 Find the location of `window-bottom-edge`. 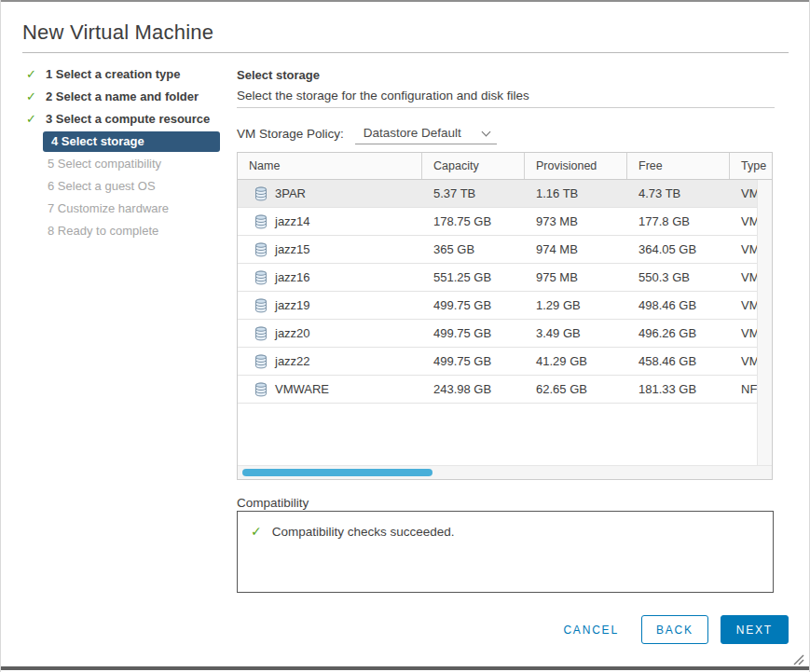

window-bottom-edge is located at coordinates (405, 668).